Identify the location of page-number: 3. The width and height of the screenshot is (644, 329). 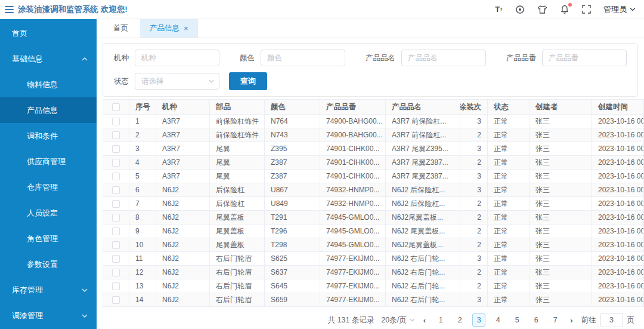
(479, 320).